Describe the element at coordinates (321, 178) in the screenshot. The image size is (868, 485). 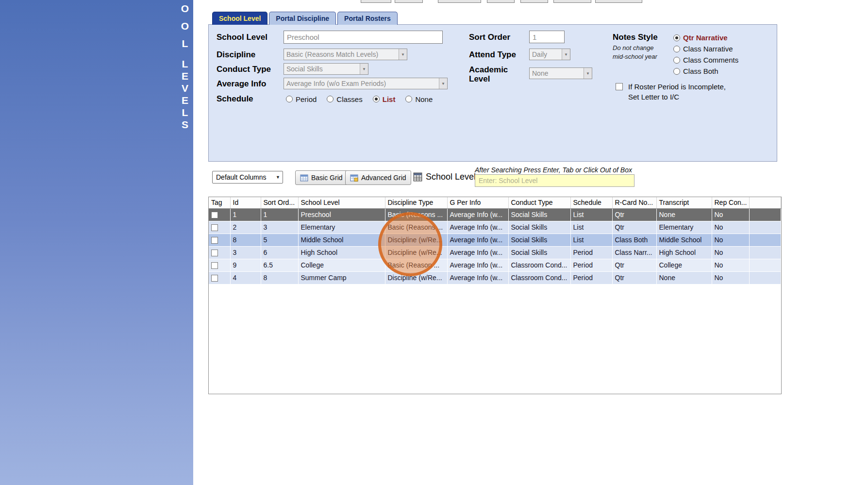
I see `basic-grid-button: Basic Grid` at that location.